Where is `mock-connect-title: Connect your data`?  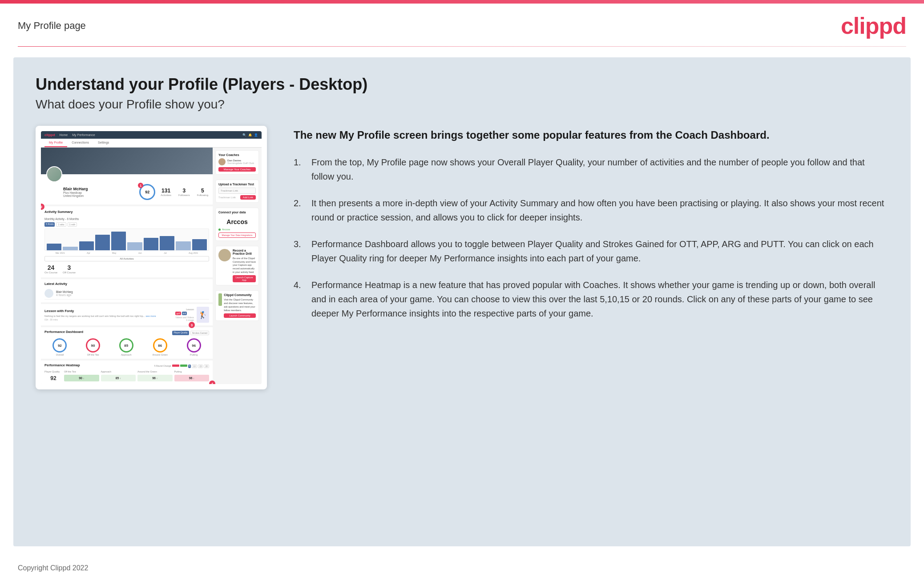
mock-connect-title: Connect your data is located at coordinates (237, 212).